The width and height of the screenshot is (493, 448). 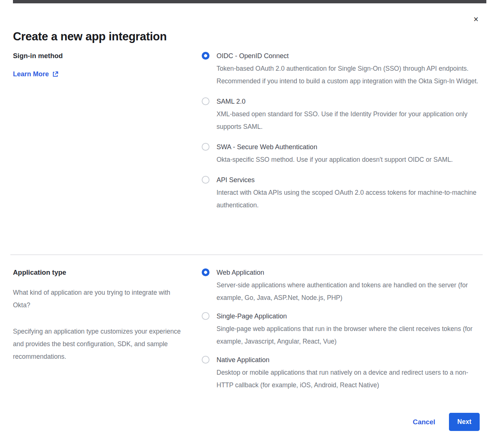 What do you see at coordinates (349, 101) in the screenshot?
I see `radio-option-label: SAML 2.0` at bounding box center [349, 101].